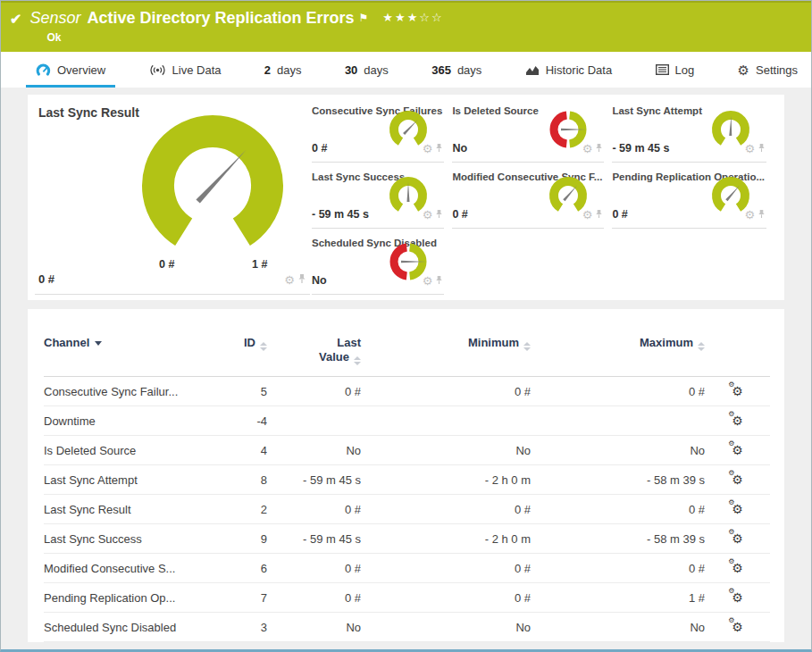  What do you see at coordinates (446, 481) in the screenshot?
I see `cell-minimum: - 2 h 0 m` at bounding box center [446, 481].